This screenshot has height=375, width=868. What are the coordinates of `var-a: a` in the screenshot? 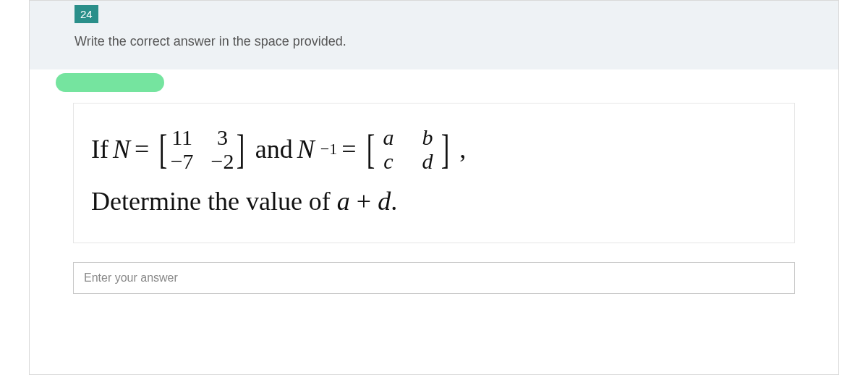 It's located at (344, 201).